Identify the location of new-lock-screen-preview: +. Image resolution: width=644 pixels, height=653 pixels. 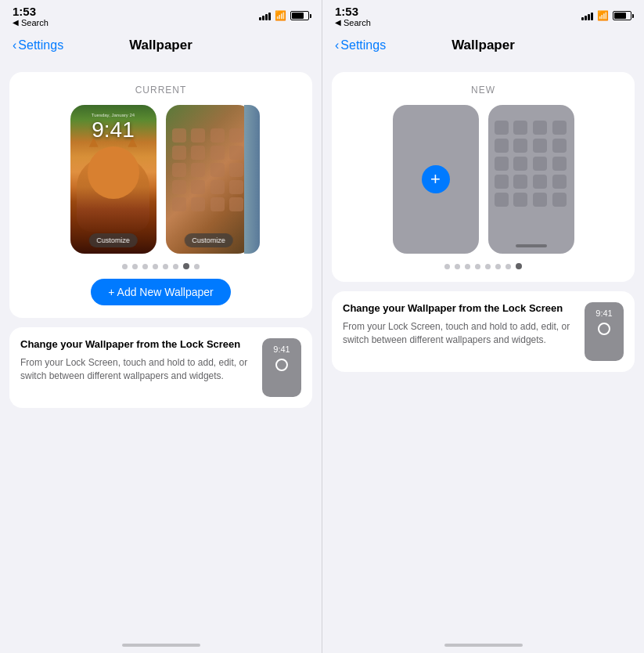
(436, 179).